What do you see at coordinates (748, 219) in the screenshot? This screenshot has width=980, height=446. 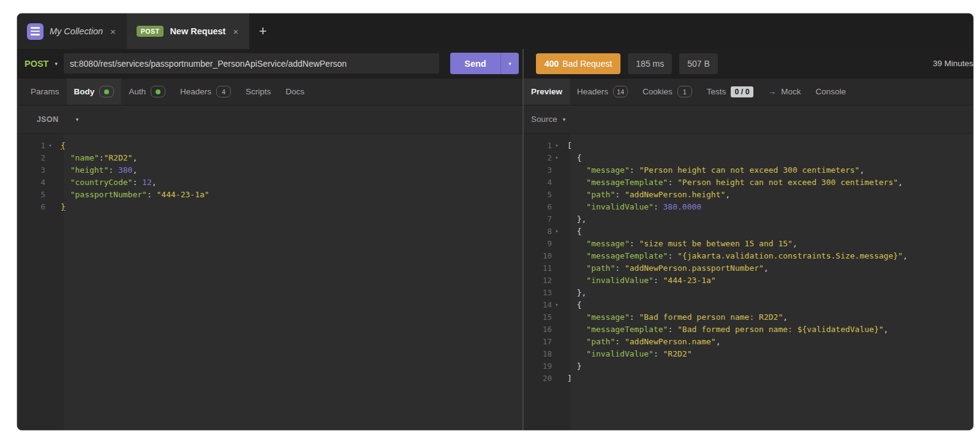 I see `code-line: 7 },` at bounding box center [748, 219].